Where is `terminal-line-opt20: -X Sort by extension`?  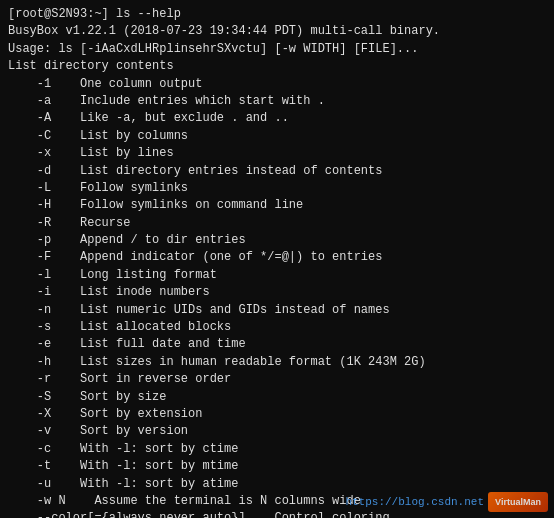
terminal-line-opt20: -X Sort by extension is located at coordinates (277, 414).